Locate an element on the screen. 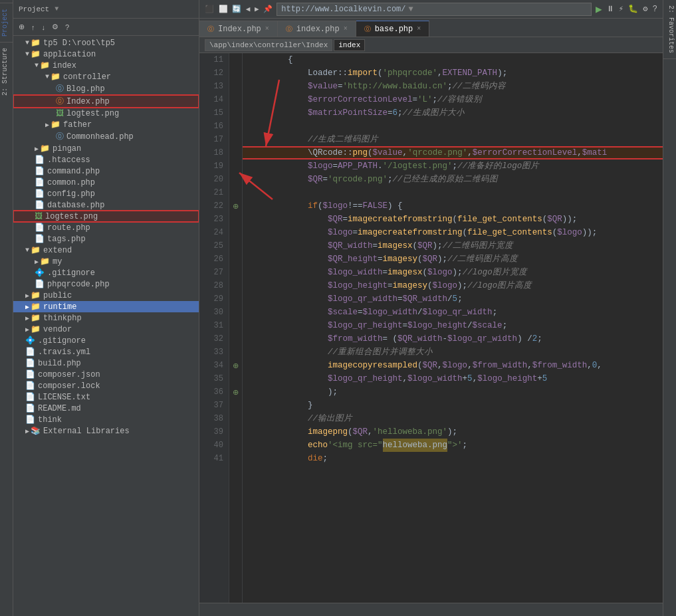  tree-label-config: config.php is located at coordinates (71, 194).